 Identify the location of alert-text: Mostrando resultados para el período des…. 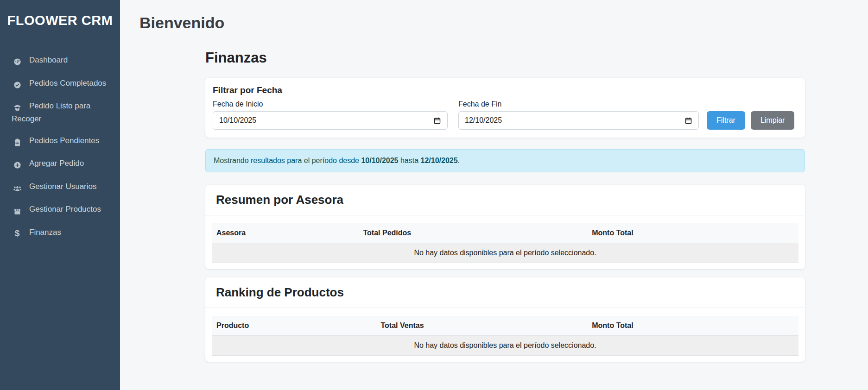
(287, 160).